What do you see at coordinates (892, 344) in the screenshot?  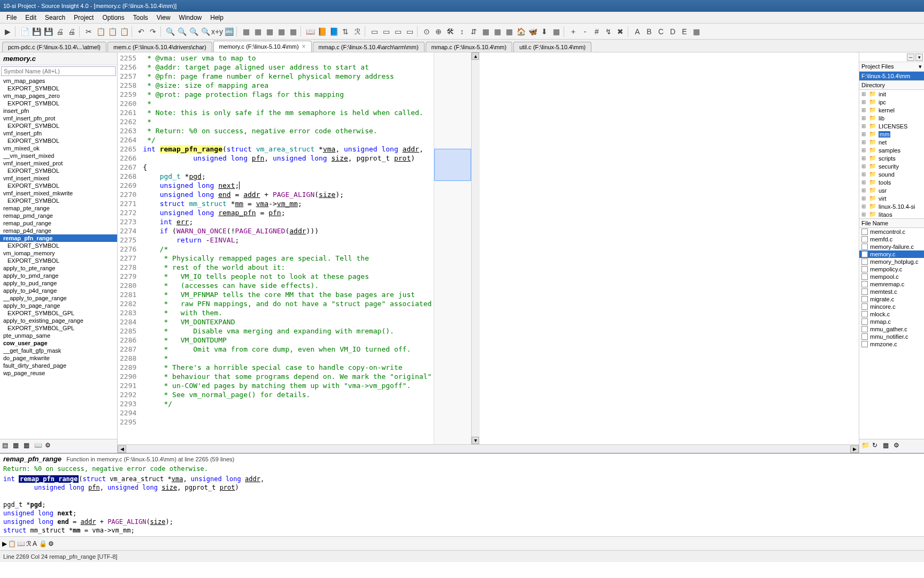 I see `file-item: mmzone.c` at bounding box center [892, 344].